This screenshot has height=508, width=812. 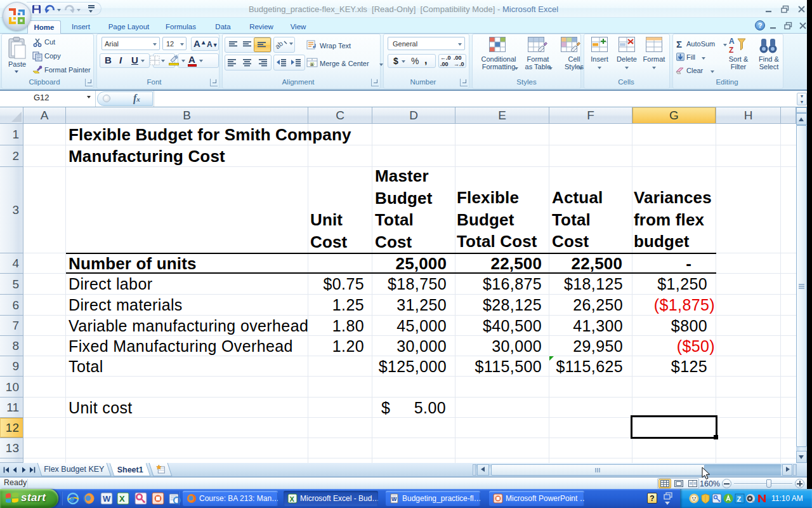 What do you see at coordinates (72, 499) in the screenshot?
I see `svg-text: e` at bounding box center [72, 499].